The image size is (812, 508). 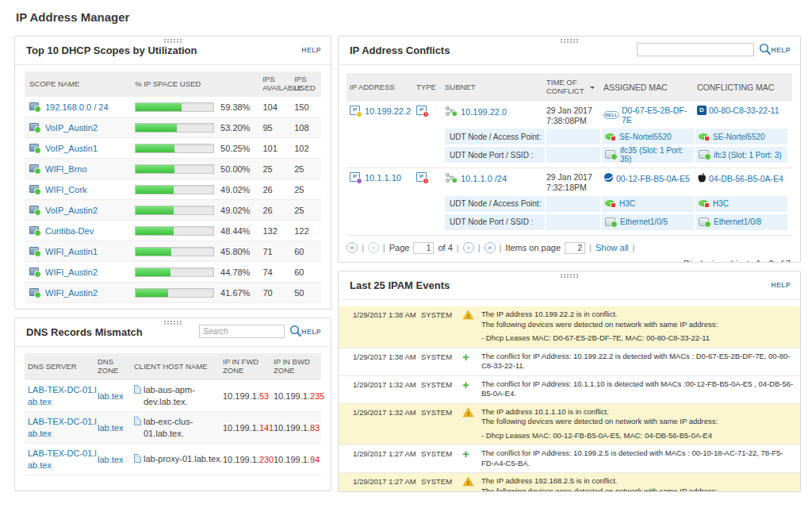 What do you see at coordinates (242, 332) in the screenshot?
I see `dns-search-input` at bounding box center [242, 332].